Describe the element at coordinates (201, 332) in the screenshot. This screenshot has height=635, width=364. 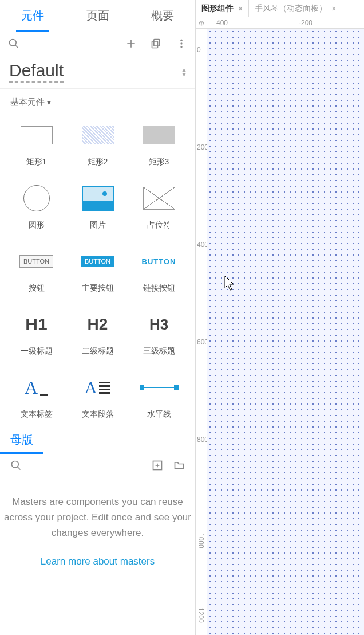
I see `vertical-ruler: 0 200 400 600 800 1000 1200` at that location.